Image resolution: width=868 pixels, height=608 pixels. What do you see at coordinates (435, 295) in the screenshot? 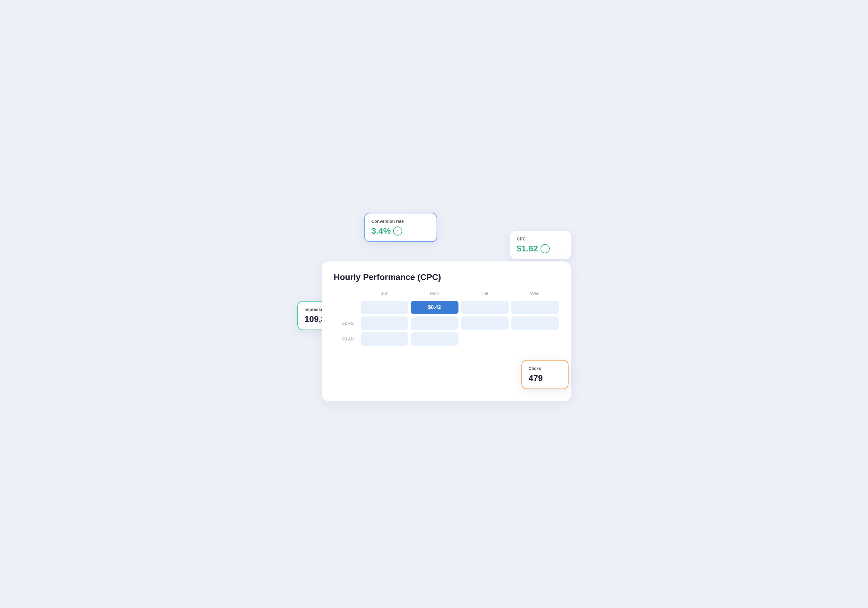
I see `col-header-mon: Mon` at bounding box center [435, 295].